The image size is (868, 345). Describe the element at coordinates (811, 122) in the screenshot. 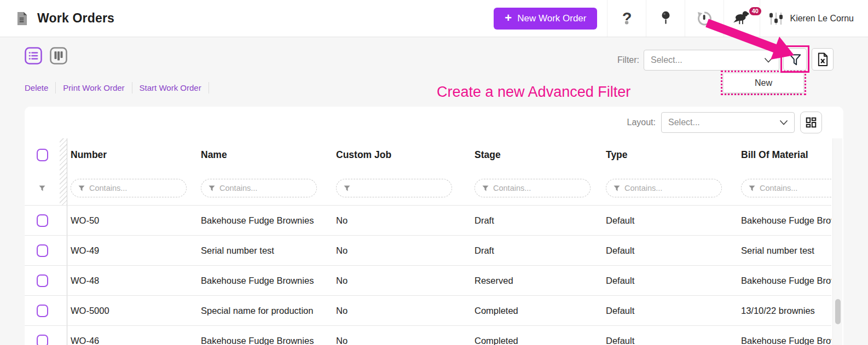

I see `layout-grid-button` at that location.